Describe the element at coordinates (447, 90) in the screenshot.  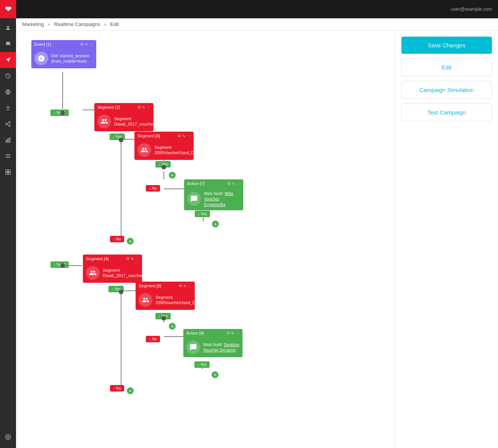
I see `simulation-button: Campaign Simulation` at that location.